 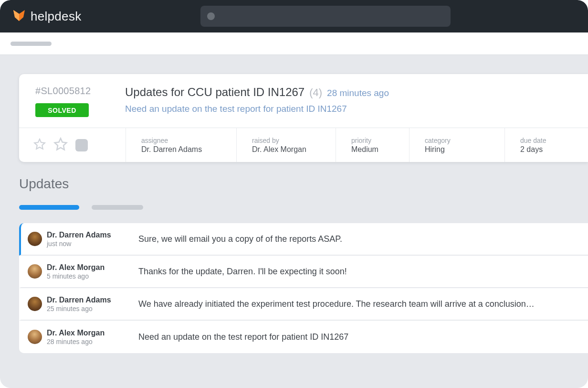 I want to click on meta-label: raised by, so click(x=294, y=140).